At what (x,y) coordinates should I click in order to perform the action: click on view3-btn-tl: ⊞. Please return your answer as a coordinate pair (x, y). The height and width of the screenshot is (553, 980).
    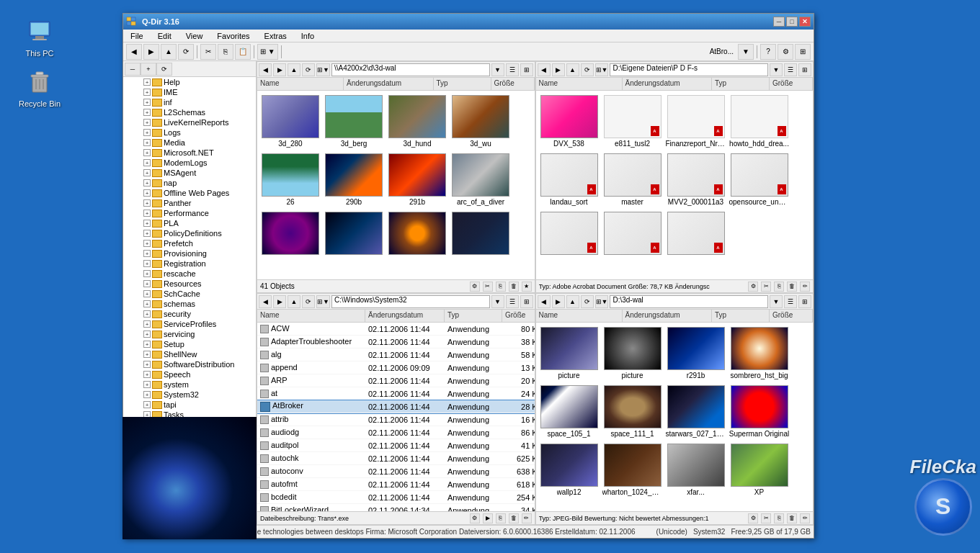
    Looking at the image, I should click on (527, 70).